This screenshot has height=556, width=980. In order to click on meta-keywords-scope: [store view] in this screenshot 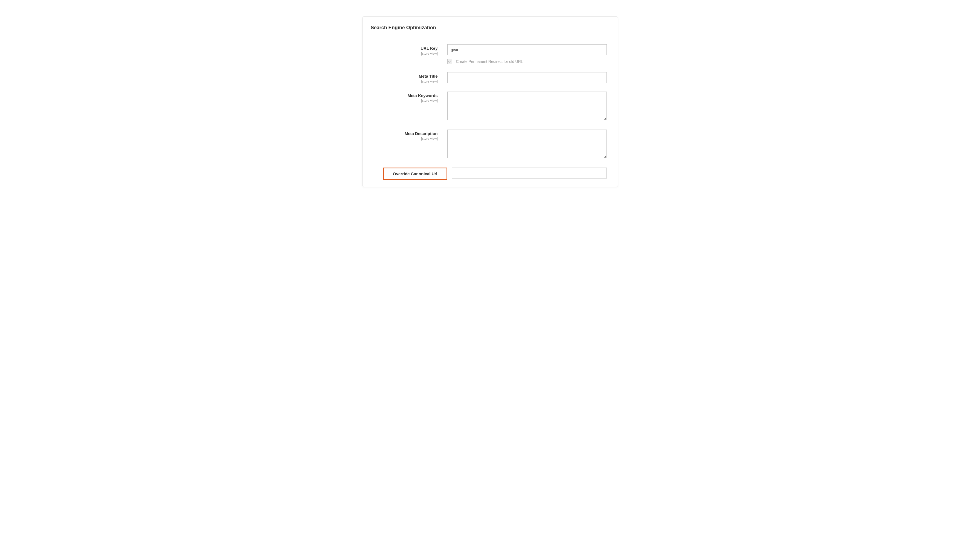, I will do `click(404, 100)`.